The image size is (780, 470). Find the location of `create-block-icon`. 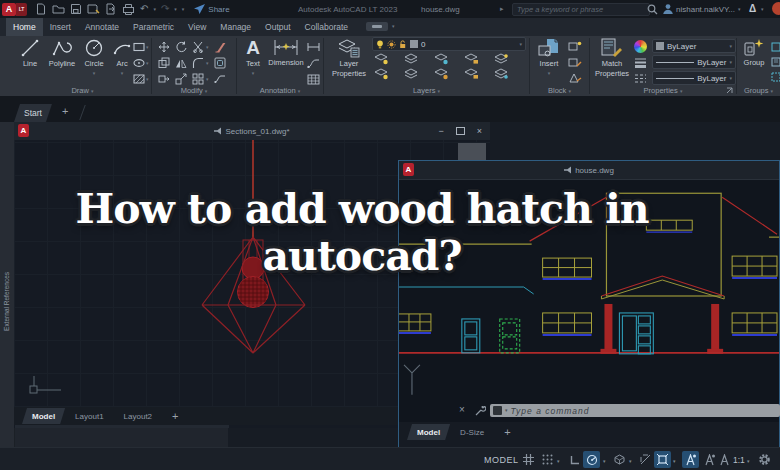

create-block-icon is located at coordinates (575, 46).